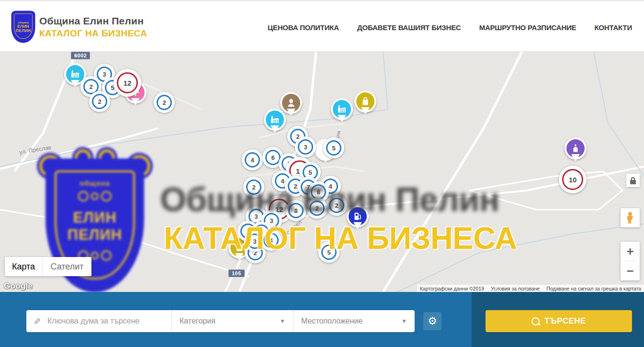  I want to click on zoom-control: + −, so click(630, 261).